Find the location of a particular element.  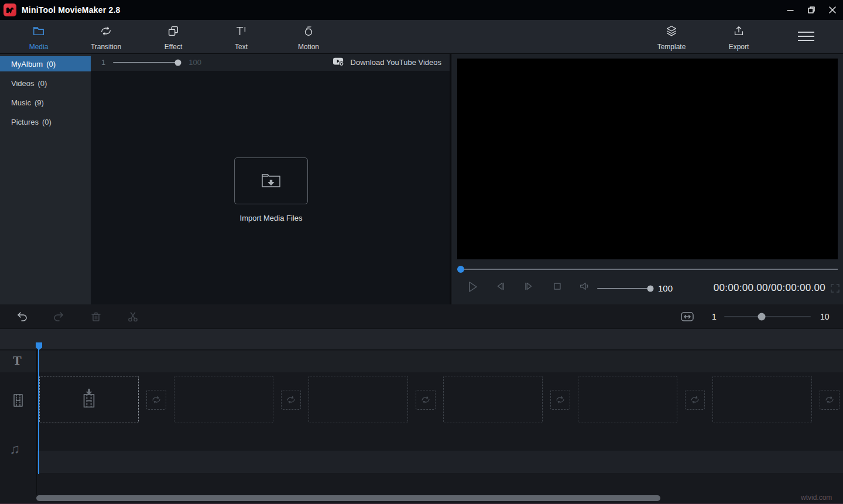

thumb-zoom-min-label: 1 is located at coordinates (103, 62).